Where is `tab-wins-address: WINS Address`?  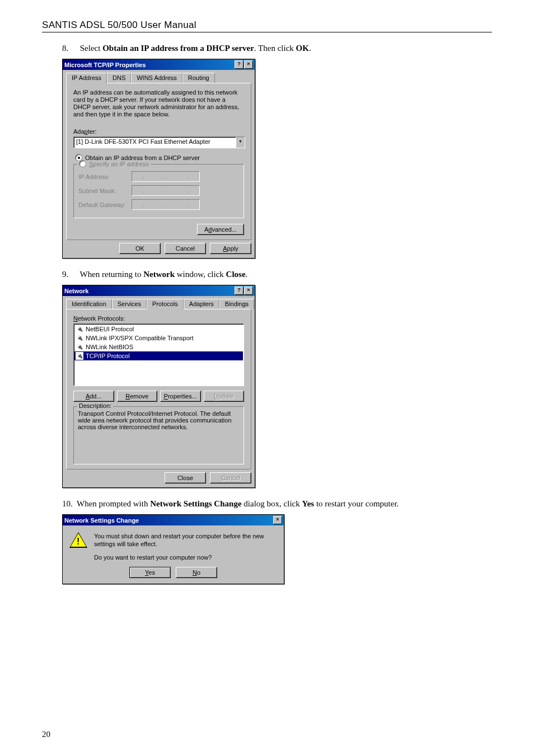 tab-wins-address: WINS Address is located at coordinates (157, 78).